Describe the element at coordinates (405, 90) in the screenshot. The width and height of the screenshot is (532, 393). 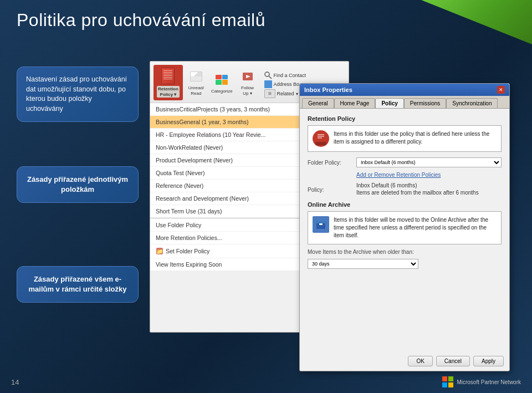
I see `dialog-titlebar: Inbox Properties ✕` at that location.